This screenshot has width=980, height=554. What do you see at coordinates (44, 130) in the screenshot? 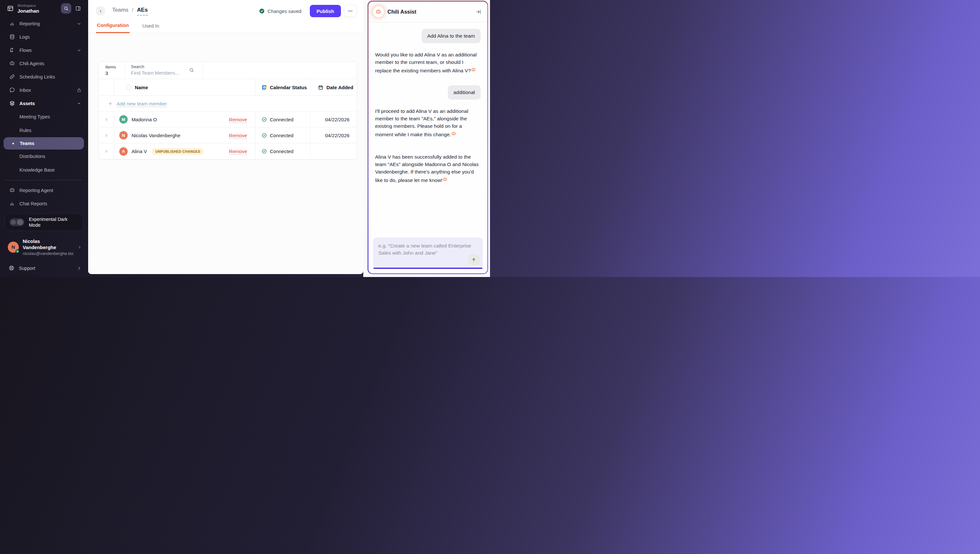
I see `sidebar-item-rules: Rules` at bounding box center [44, 130].